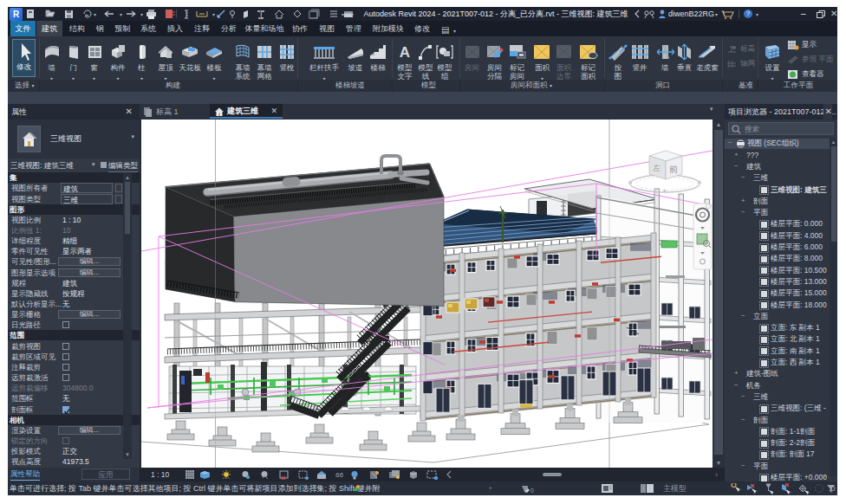 The image size is (846, 504). What do you see at coordinates (532, 490) in the screenshot?
I see `svg-text: 0` at bounding box center [532, 490].